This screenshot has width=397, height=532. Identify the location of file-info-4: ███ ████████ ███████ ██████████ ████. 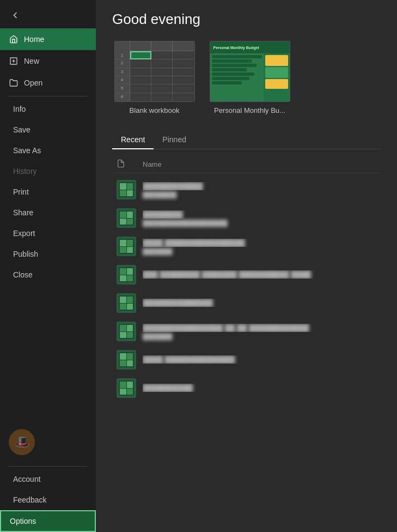
(259, 275).